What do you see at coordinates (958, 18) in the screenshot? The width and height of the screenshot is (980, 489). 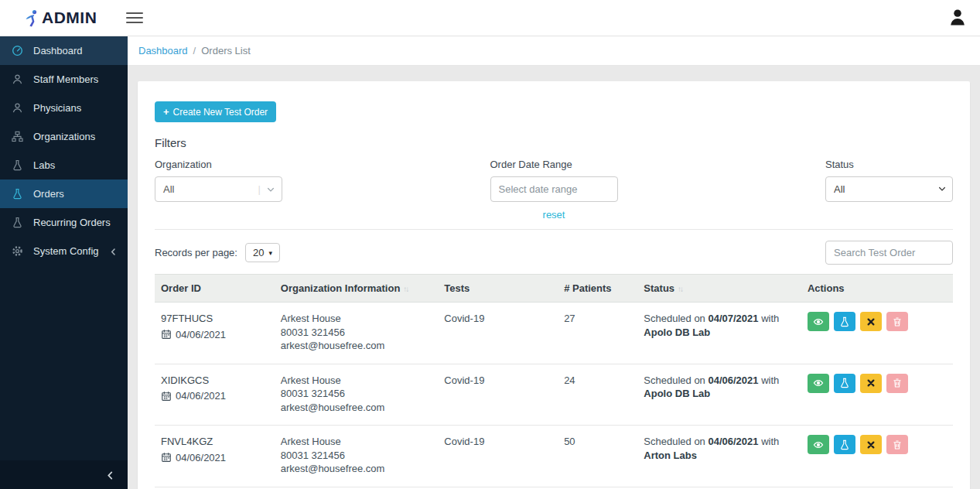 I see `user-avatar-icon` at bounding box center [958, 18].